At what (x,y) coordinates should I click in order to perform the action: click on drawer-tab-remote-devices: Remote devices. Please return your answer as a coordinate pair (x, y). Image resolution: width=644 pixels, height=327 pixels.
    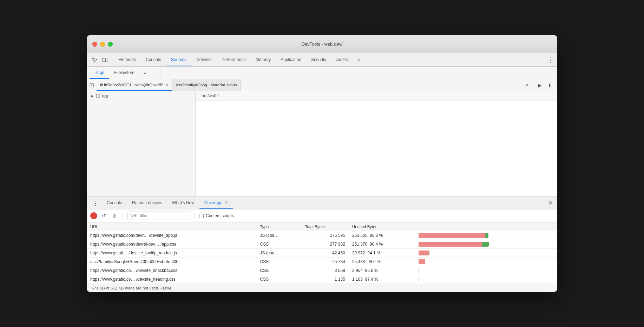
    Looking at the image, I should click on (147, 203).